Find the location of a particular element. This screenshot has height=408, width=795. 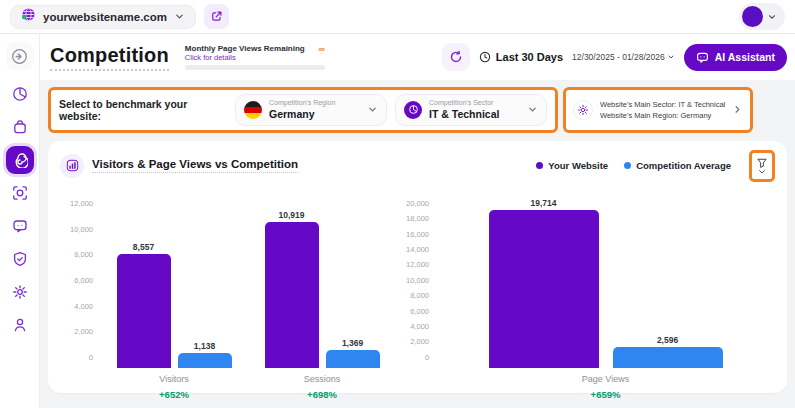

refresh-button is located at coordinates (456, 57).